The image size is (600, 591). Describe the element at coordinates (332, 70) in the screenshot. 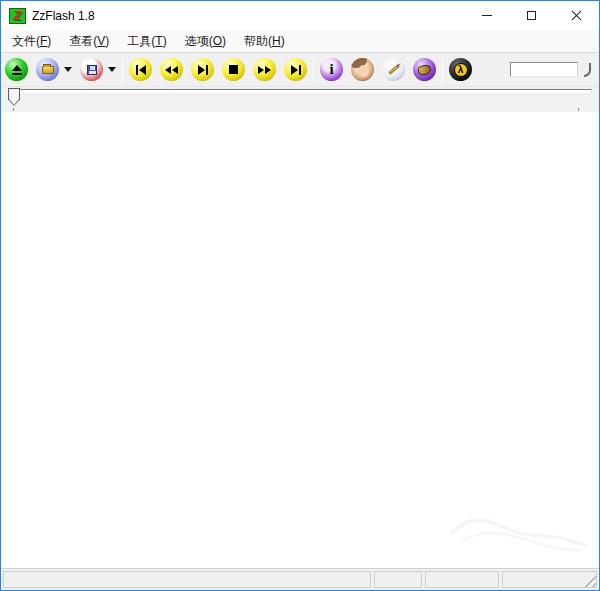

I see `info-button: i` at that location.